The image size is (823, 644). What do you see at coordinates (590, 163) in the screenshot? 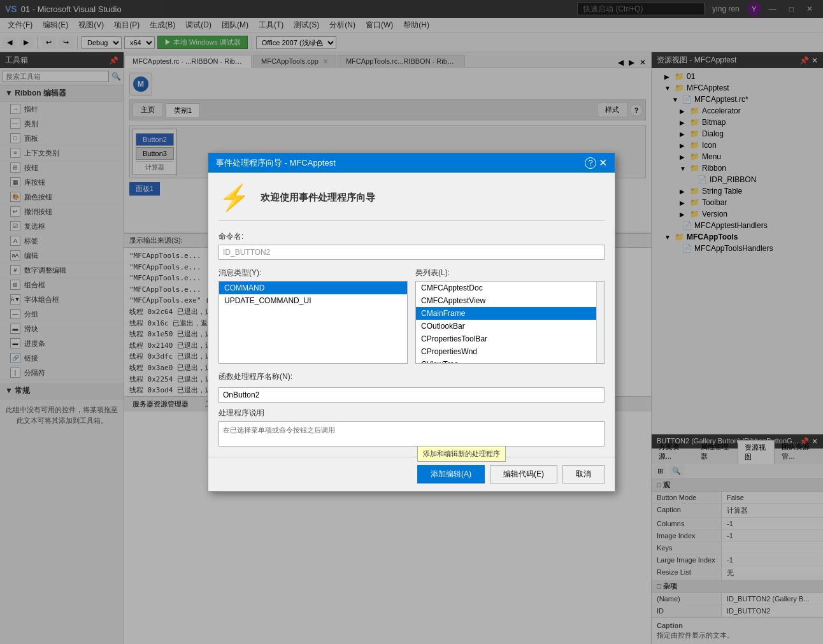
I see `modal-help-button: ?` at bounding box center [590, 163].